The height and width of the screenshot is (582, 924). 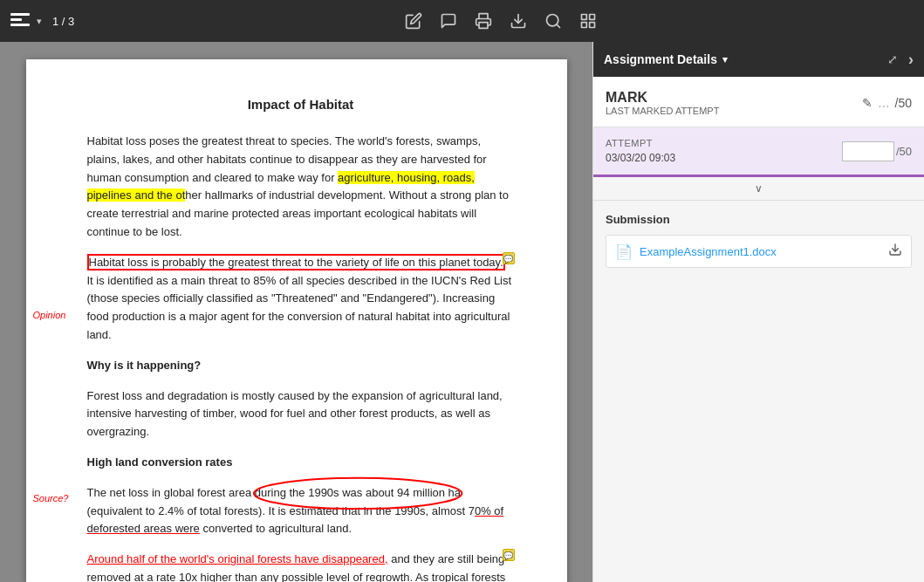 What do you see at coordinates (886, 103) in the screenshot?
I see `mark-score-area: ✎ … /50` at bounding box center [886, 103].